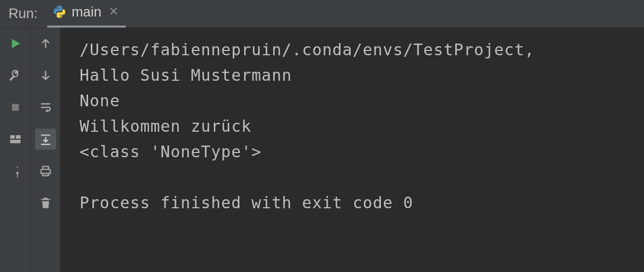  I want to click on console-line: None, so click(362, 101).